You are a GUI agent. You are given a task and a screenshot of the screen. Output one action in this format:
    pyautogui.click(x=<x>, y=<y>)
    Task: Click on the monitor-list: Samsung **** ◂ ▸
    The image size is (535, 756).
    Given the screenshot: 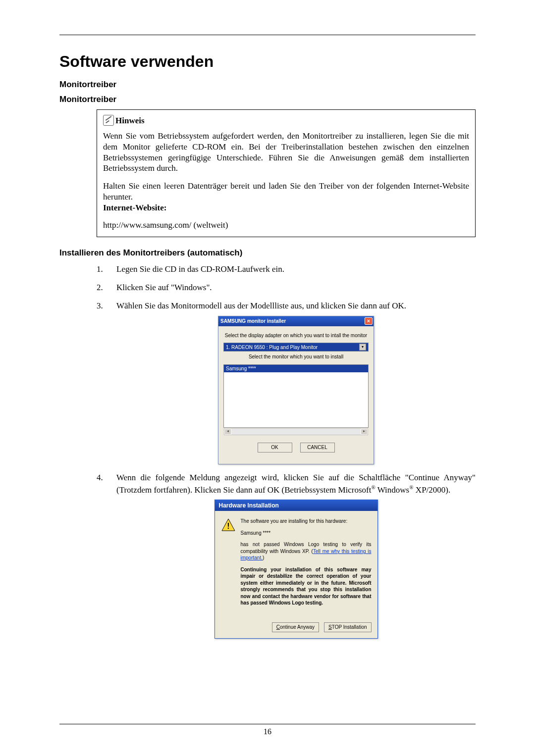 What is the action you would take?
    pyautogui.click(x=296, y=396)
    